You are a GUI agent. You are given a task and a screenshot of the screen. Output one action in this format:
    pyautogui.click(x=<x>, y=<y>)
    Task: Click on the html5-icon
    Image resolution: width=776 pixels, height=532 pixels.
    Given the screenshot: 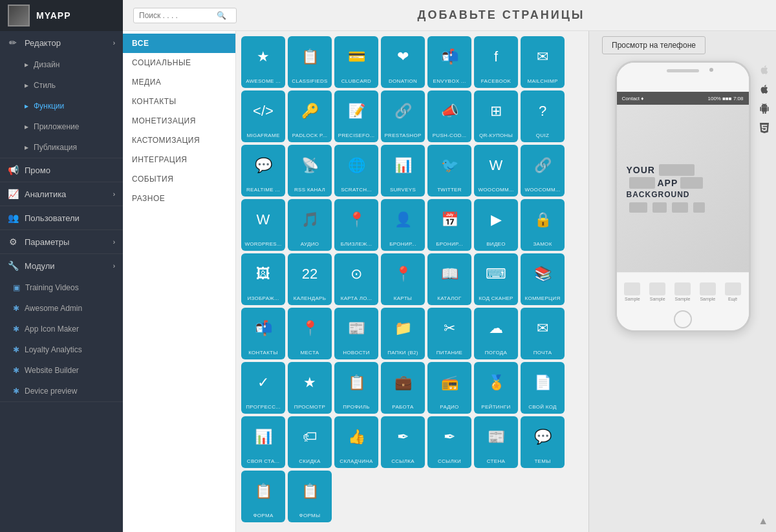 What is the action you would take?
    pyautogui.click(x=764, y=128)
    